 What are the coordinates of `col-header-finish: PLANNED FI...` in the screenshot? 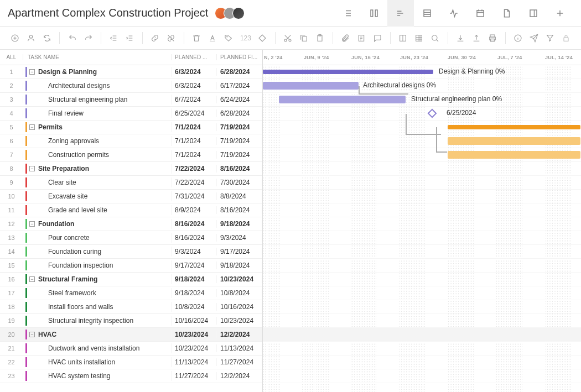 It's located at (240, 58).